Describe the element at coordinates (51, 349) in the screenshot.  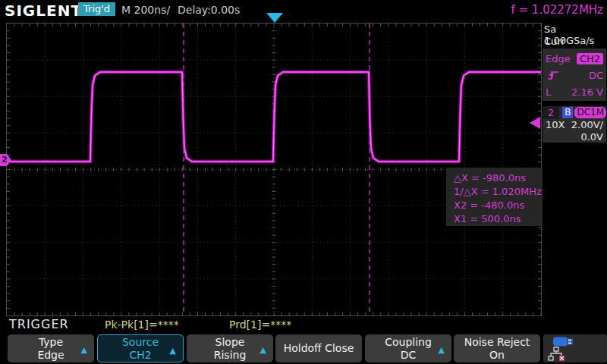
I see `softkey-type: Type Edge ▲` at that location.